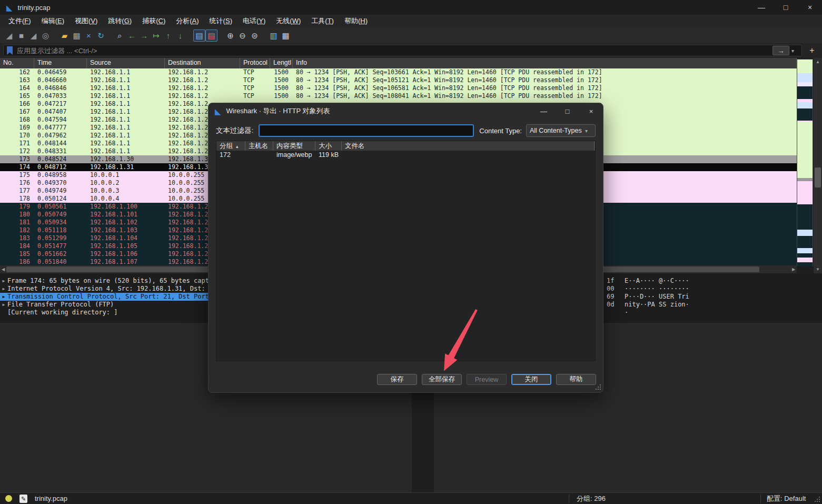 Image resolution: width=822 pixels, height=504 pixels. I want to click on dialog-minimize-button: —, so click(543, 111).